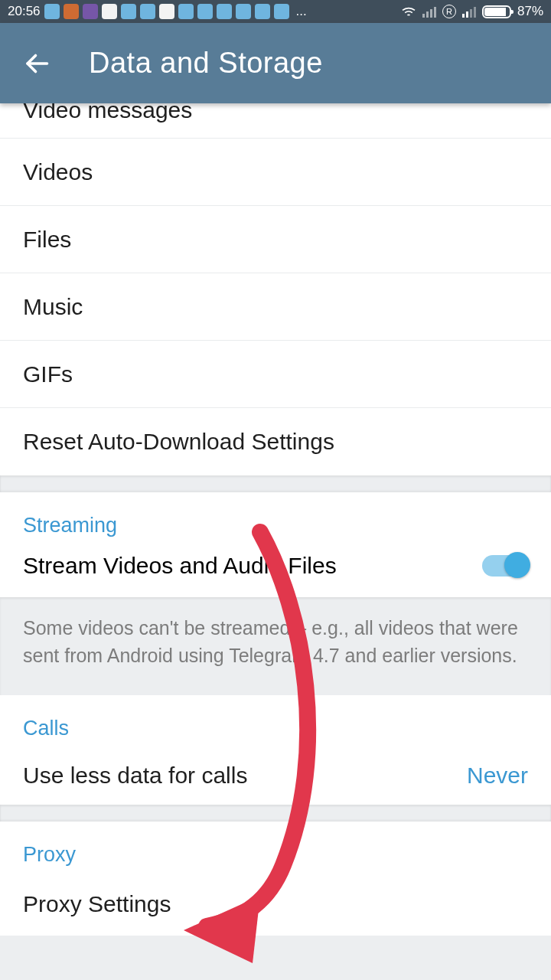 This screenshot has height=980, width=551. I want to click on calls-row-value: Never, so click(497, 776).